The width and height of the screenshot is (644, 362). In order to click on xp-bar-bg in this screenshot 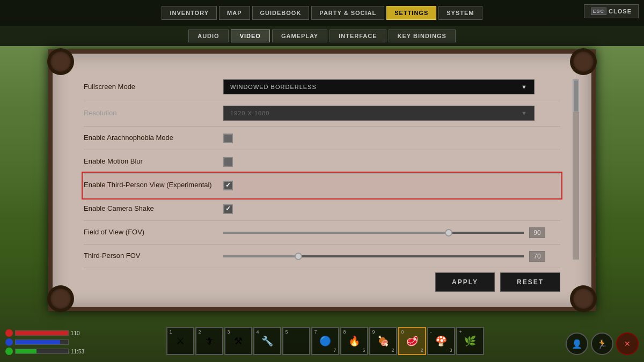, I will do `click(42, 351)`.